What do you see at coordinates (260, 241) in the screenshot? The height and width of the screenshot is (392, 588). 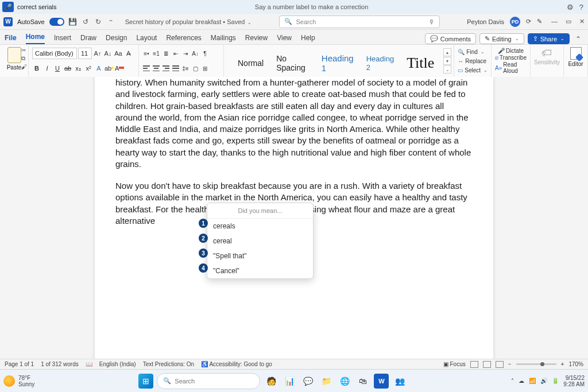 I see `correction-option-2: cereal` at bounding box center [260, 241].